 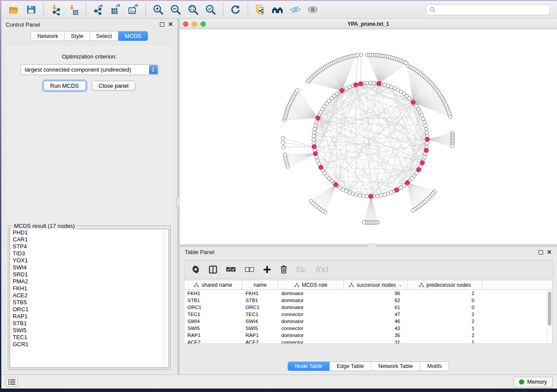 I want to click on float-table-panel-icon, so click(x=541, y=252).